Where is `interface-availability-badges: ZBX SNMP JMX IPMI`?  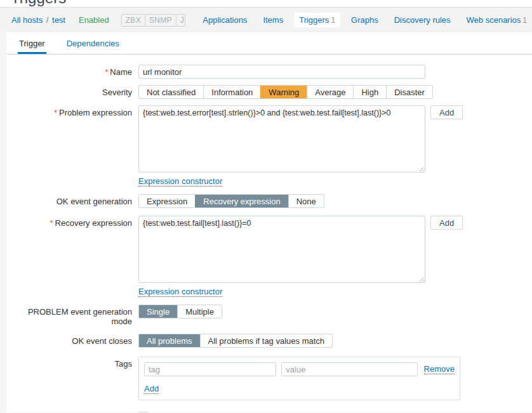 interface-availability-badges: ZBX SNMP JMX IPMI is located at coordinates (154, 20).